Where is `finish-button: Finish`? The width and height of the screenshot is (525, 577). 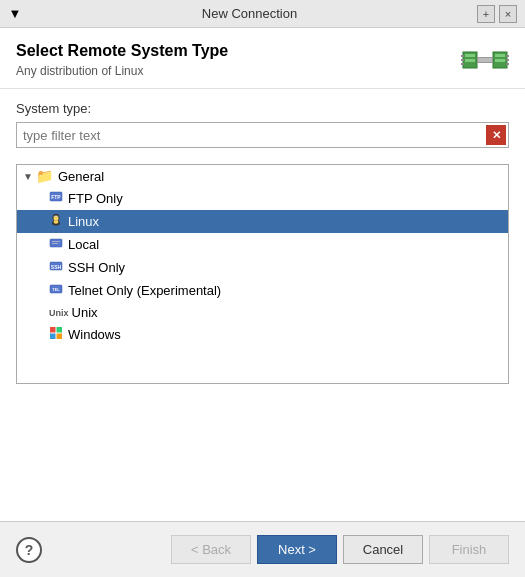 finish-button: Finish is located at coordinates (469, 550).